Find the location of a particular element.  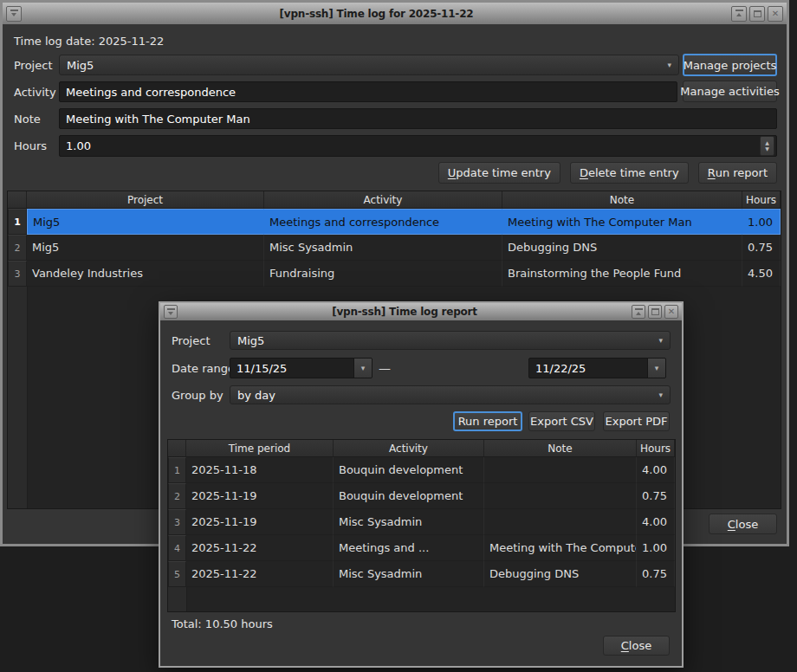

group-by-value: by day is located at coordinates (256, 395).